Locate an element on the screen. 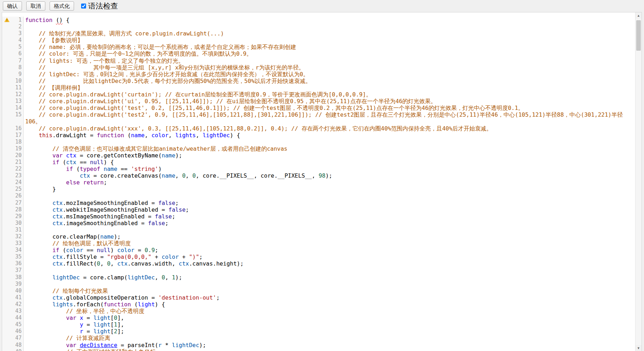  code-text: // 【参数说明】 is located at coordinates (329, 40).